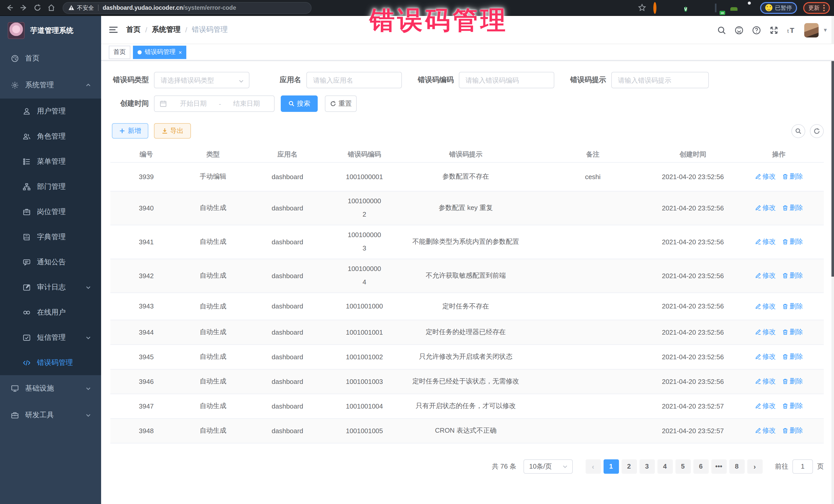 This screenshot has height=504, width=834. I want to click on date-range-picker: 开始日期 - 结束日期, so click(214, 104).